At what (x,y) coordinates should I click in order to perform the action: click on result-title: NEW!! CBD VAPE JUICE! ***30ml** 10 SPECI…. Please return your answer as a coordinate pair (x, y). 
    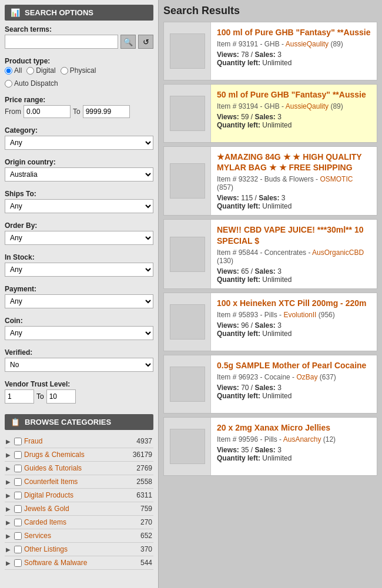
    Looking at the image, I should click on (294, 235).